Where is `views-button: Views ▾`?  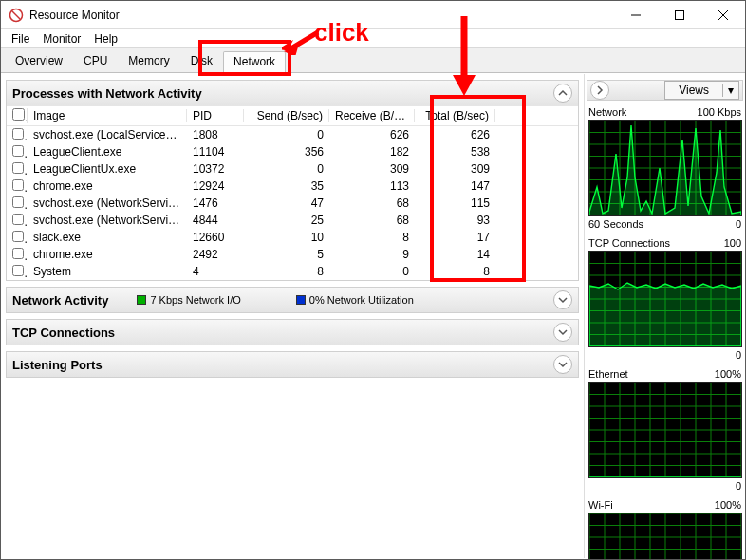
views-button: Views ▾ is located at coordinates (702, 90).